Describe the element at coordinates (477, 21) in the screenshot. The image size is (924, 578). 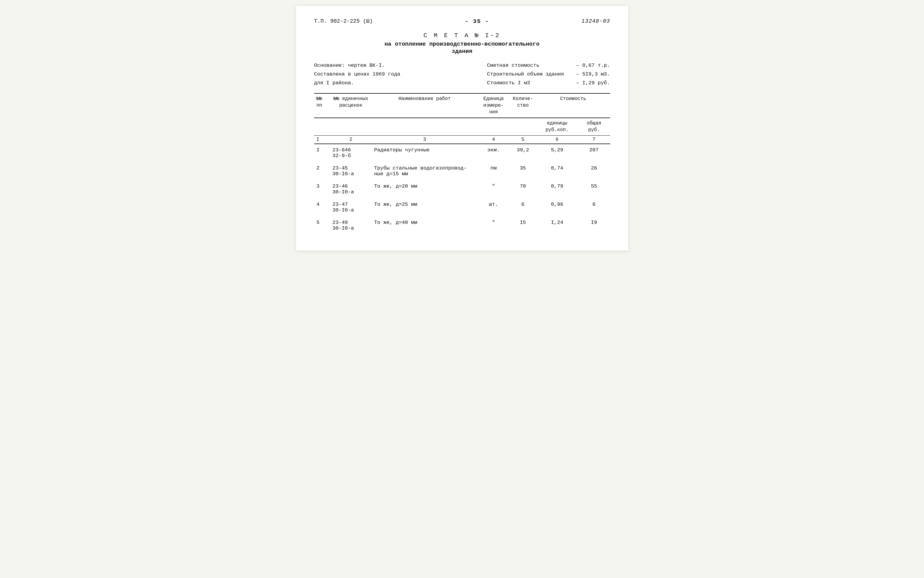
I see `header-center: - 35 -` at that location.